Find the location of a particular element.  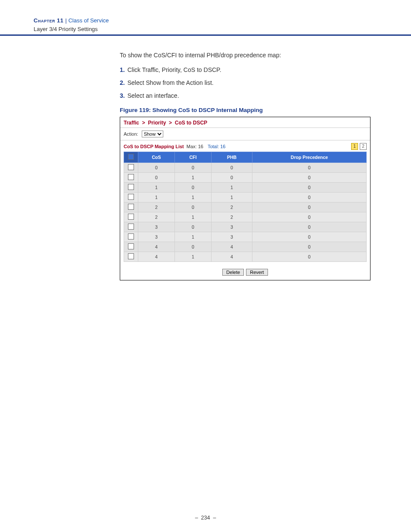

delete-button: Delete is located at coordinates (233, 272).